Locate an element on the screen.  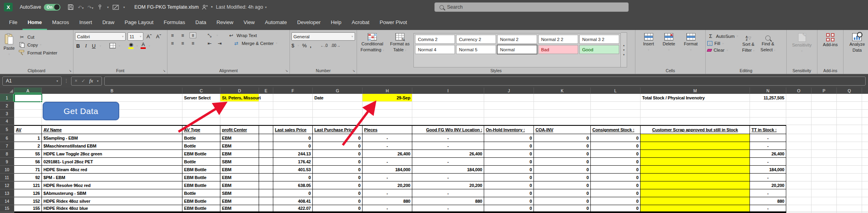
row-header-7: 7 is located at coordinates (7, 146).